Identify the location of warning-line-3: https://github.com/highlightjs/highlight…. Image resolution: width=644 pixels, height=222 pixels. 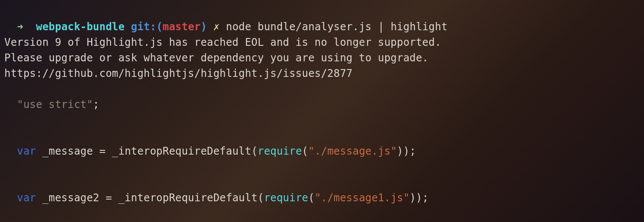
(322, 73).